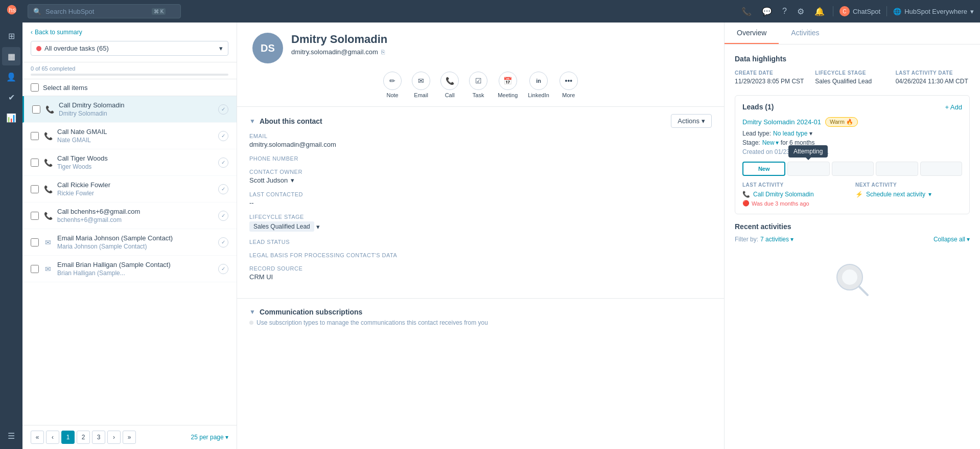  What do you see at coordinates (941, 169) in the screenshot?
I see `status-disqualified-button` at bounding box center [941, 169].